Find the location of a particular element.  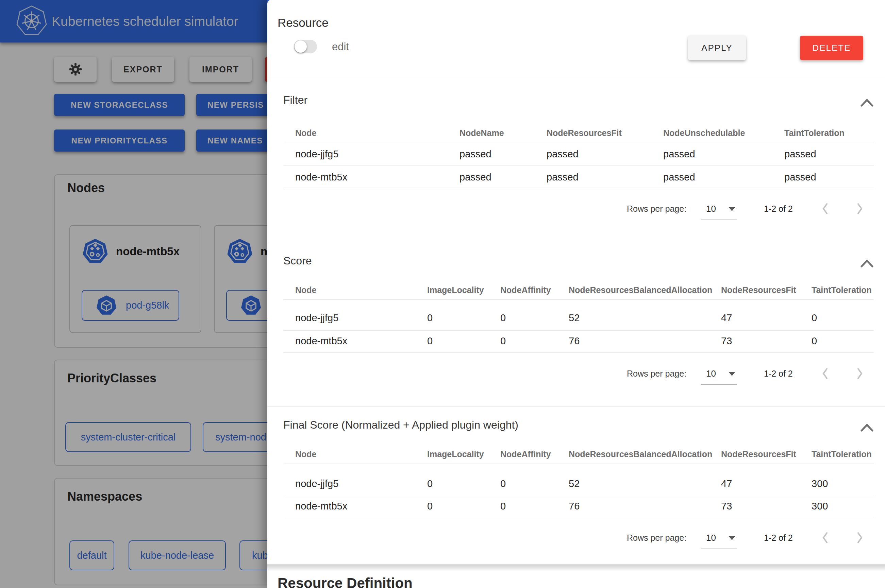

filter-collapse-button is located at coordinates (867, 103).